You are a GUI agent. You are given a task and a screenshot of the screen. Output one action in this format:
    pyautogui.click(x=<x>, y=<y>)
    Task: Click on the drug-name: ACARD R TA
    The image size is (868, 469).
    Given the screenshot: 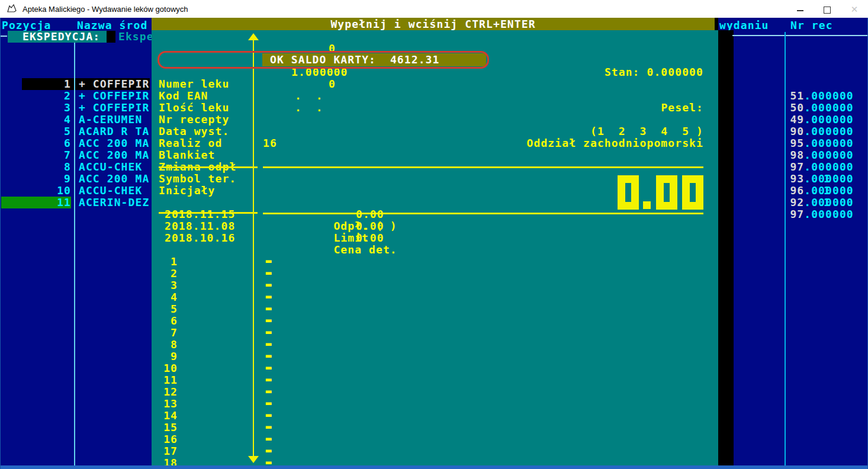 What is the action you would take?
    pyautogui.click(x=114, y=131)
    